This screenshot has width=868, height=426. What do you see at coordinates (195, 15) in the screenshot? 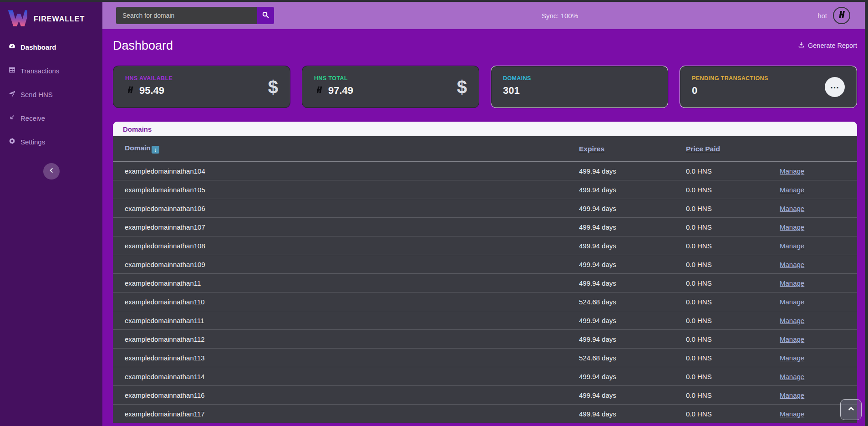
I see `domain-search` at bounding box center [195, 15].